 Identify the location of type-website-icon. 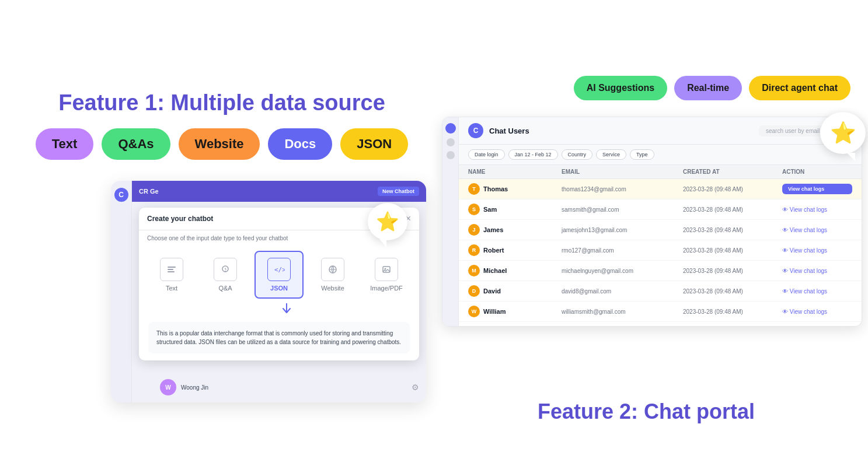
(333, 269).